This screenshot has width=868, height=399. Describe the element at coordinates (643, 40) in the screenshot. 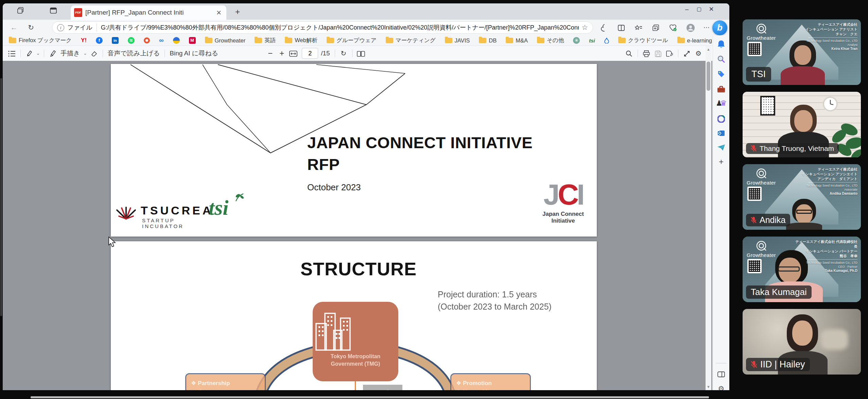

I see `bookmark-folder: クラウドツール` at that location.